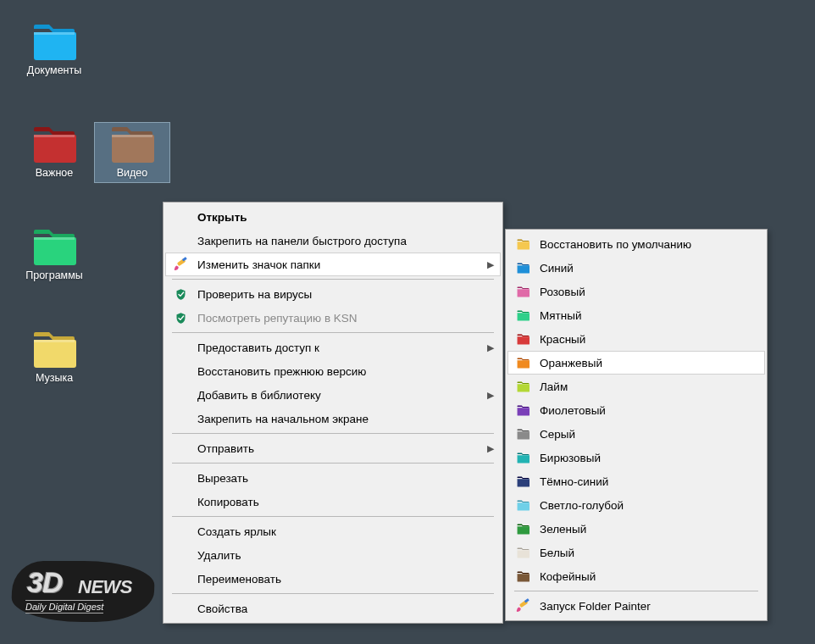 Image resolution: width=815 pixels, height=644 pixels. What do you see at coordinates (333, 347) in the screenshot?
I see `context-menu-item: Предоставить доступ к▶` at bounding box center [333, 347].